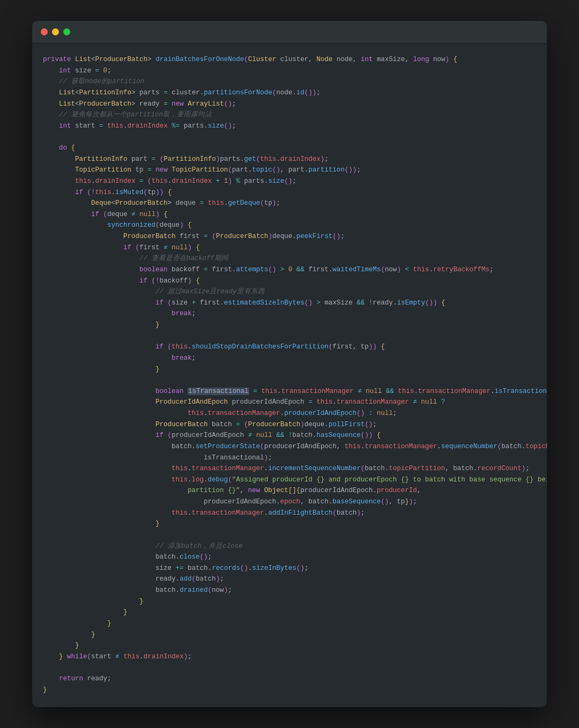 This screenshot has height=728, width=579. Describe the element at coordinates (295, 258) in the screenshot. I see `code-line: // 查看是否在backoff期间` at that location.